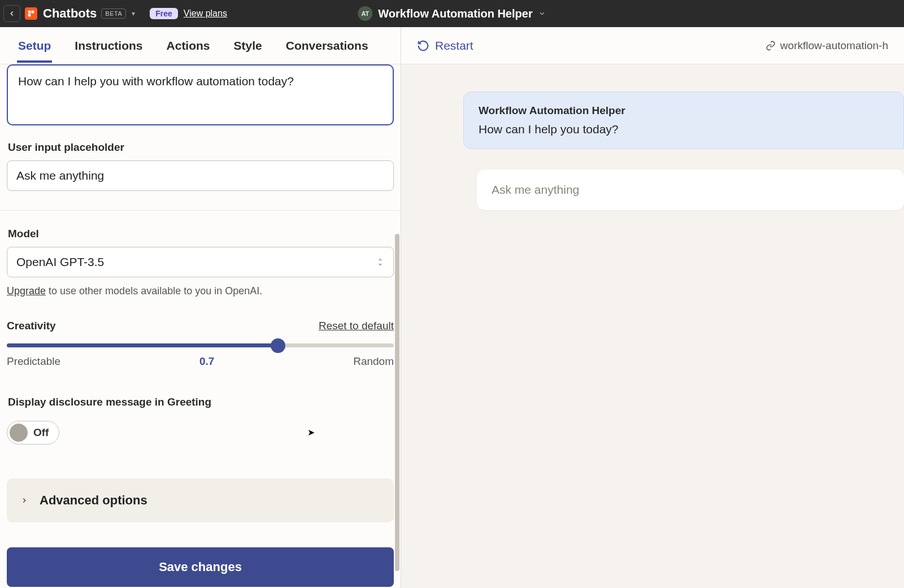  I want to click on placeholder-input, so click(200, 176).